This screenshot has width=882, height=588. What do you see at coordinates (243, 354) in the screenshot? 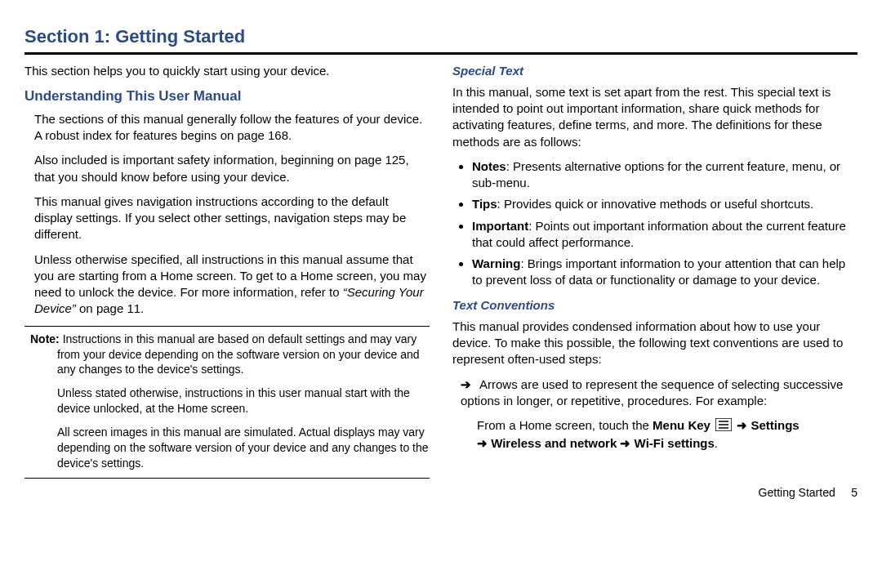
I see `note-1: Note: Instructions in this manual are ba…` at bounding box center [243, 354].